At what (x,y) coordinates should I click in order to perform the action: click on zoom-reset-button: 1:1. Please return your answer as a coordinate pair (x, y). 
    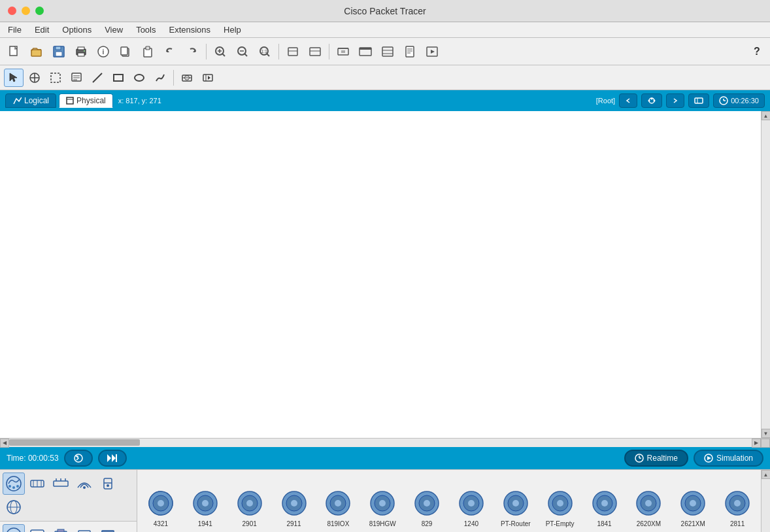
    Looking at the image, I should click on (265, 52).